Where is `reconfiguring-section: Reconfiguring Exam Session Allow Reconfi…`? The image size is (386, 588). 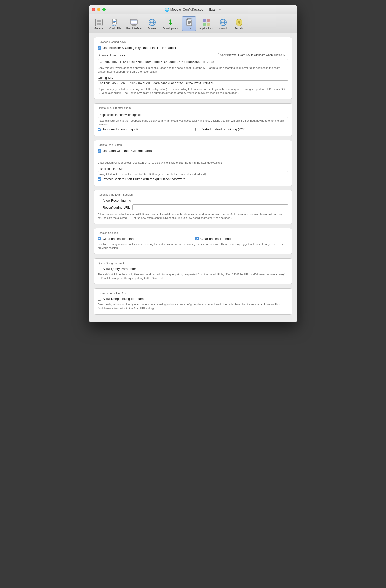 reconfiguring-section: Reconfiguring Exam Session Allow Reconfi… is located at coordinates (193, 207).